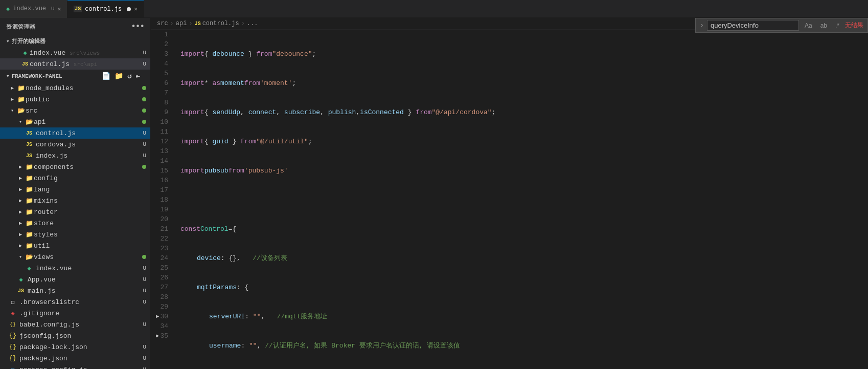 This screenshot has width=868, height=369. What do you see at coordinates (253, 24) in the screenshot?
I see `breadcrumb-ellipsis: ...` at bounding box center [253, 24].